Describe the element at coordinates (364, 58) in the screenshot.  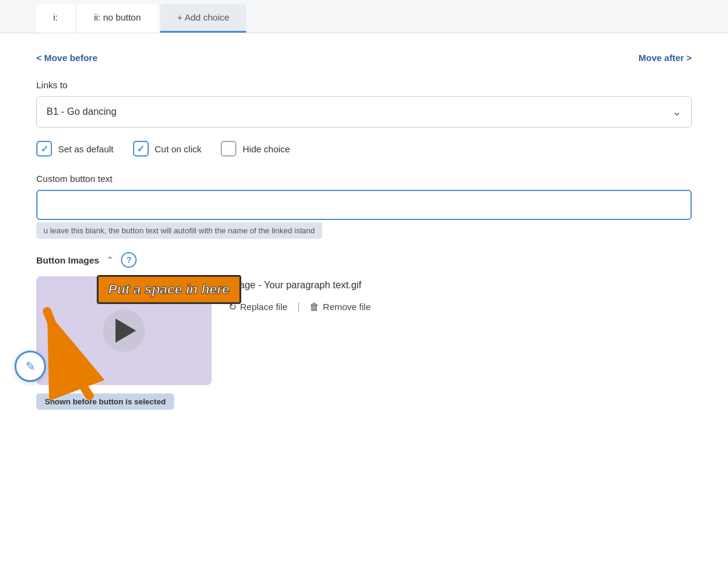
I see `move-row: < Move before Move after >` at that location.